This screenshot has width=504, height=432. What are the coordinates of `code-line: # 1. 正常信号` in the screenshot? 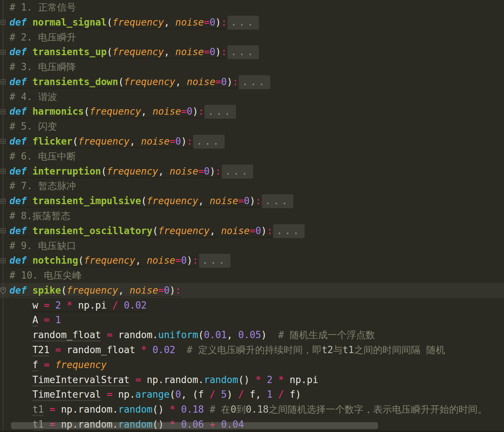 It's located at (252, 7).